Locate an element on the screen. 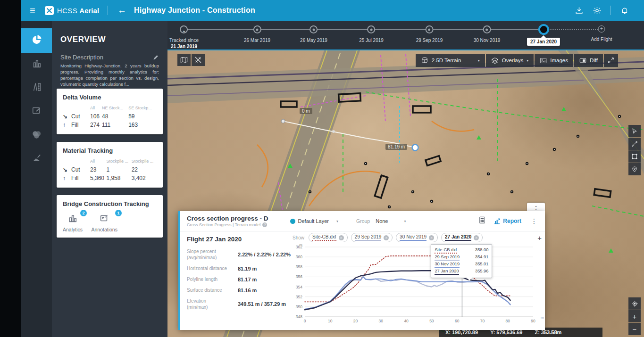 The height and width of the screenshot is (337, 644). topbar-divider is located at coordinates (108, 10).